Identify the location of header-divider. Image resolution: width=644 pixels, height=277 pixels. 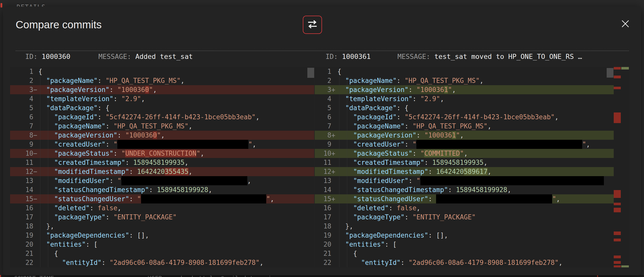
(322, 51).